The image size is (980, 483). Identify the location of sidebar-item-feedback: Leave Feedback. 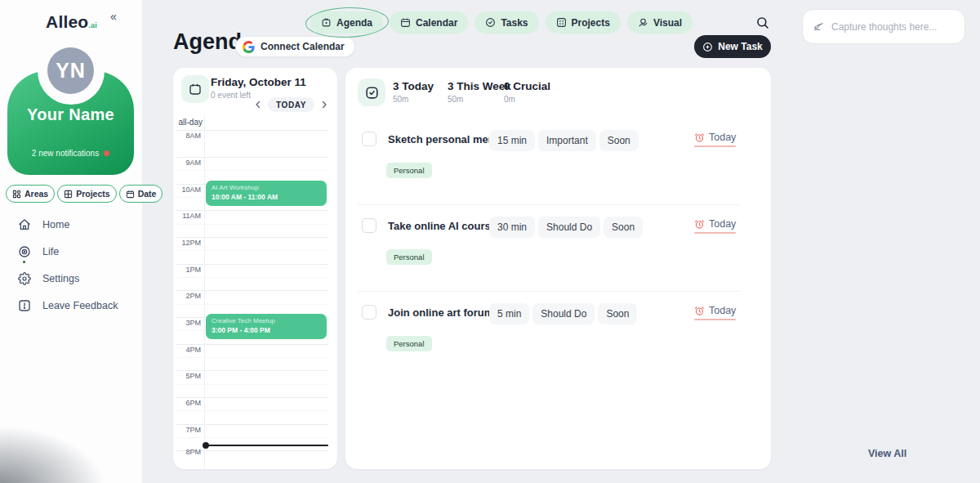
(68, 306).